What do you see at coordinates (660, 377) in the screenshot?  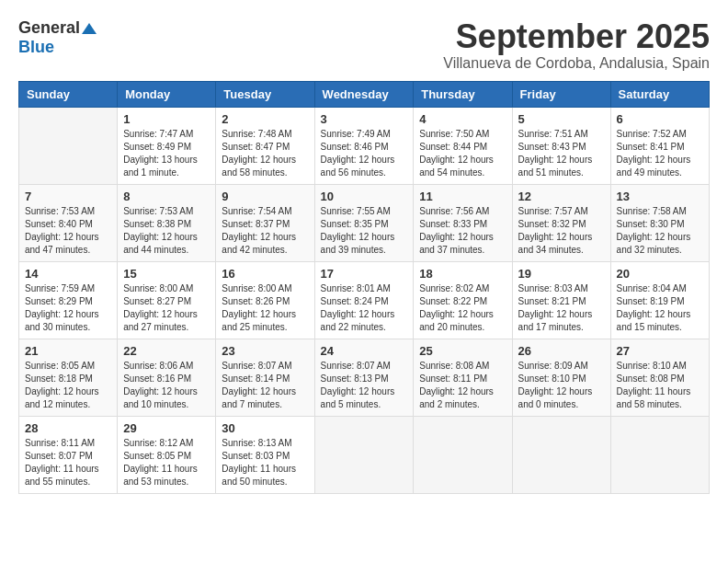 I see `calendar-cell: 27Sunrise: 8:10 AM Sunset: 8:08 PM Dayli…` at bounding box center [660, 377].